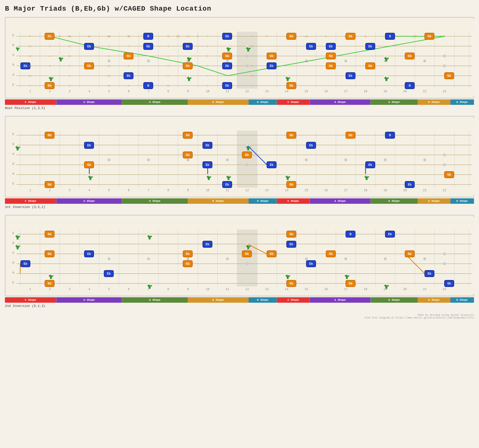 The width and height of the screenshot is (479, 448). What do you see at coordinates (240, 207) in the screenshot?
I see `first-inversion-label: 1st Inversion (3,5,1)` at bounding box center [240, 207].